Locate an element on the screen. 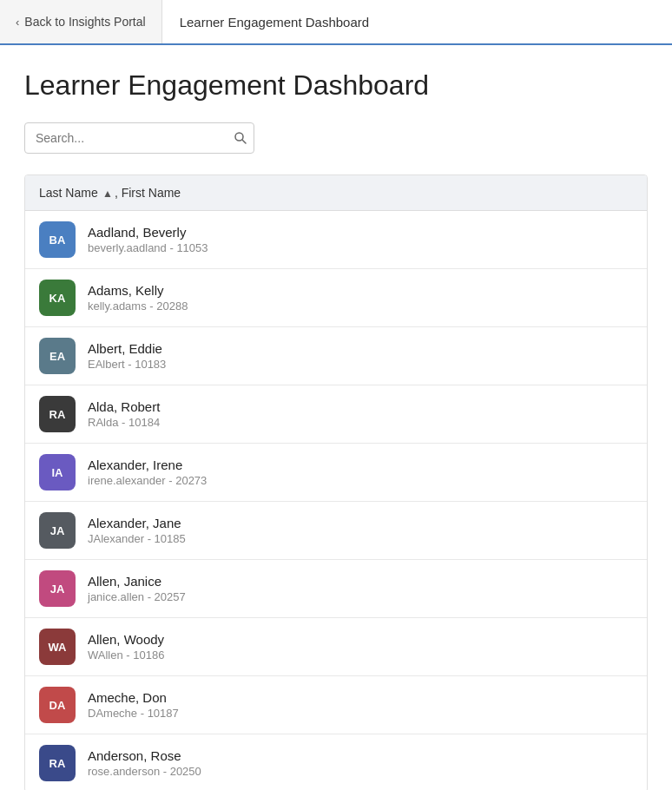  list-item: RAAnderson, Roserose.anderson - 20250 is located at coordinates (336, 762).